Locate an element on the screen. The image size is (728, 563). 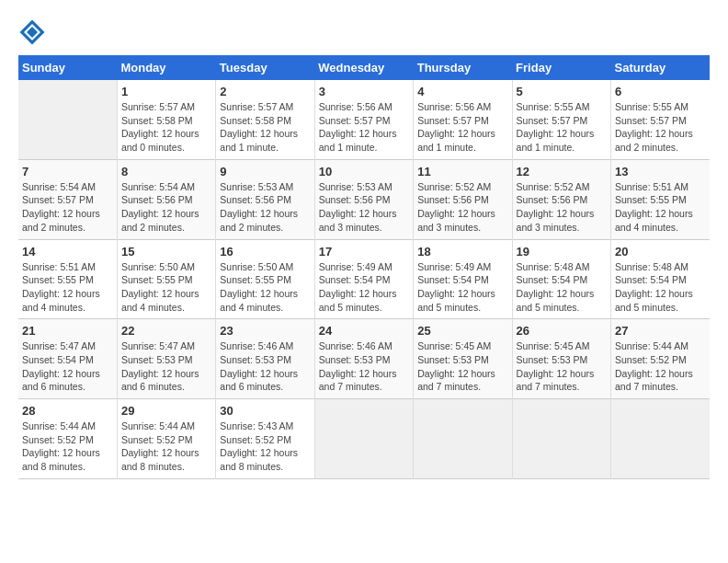
calendar-cell: 17Sunrise: 5:49 AMSunset: 5:54 PMDayligh… is located at coordinates (364, 280).